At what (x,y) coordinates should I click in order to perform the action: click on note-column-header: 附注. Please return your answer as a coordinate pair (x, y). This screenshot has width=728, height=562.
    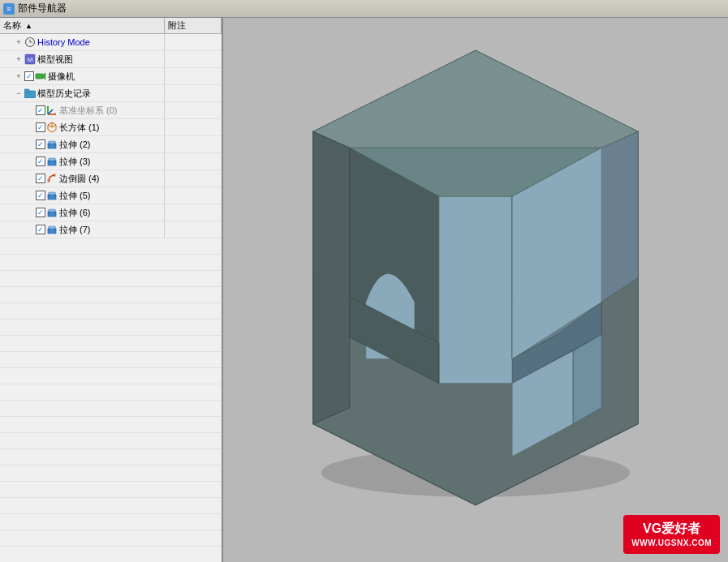
    Looking at the image, I should click on (193, 26).